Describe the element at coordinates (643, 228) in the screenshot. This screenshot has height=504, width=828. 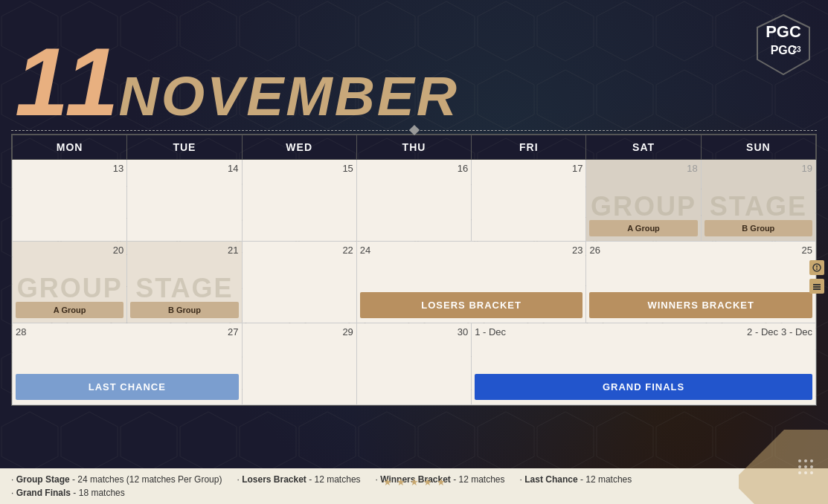
I see `agroup-badge-w1: A Group` at that location.